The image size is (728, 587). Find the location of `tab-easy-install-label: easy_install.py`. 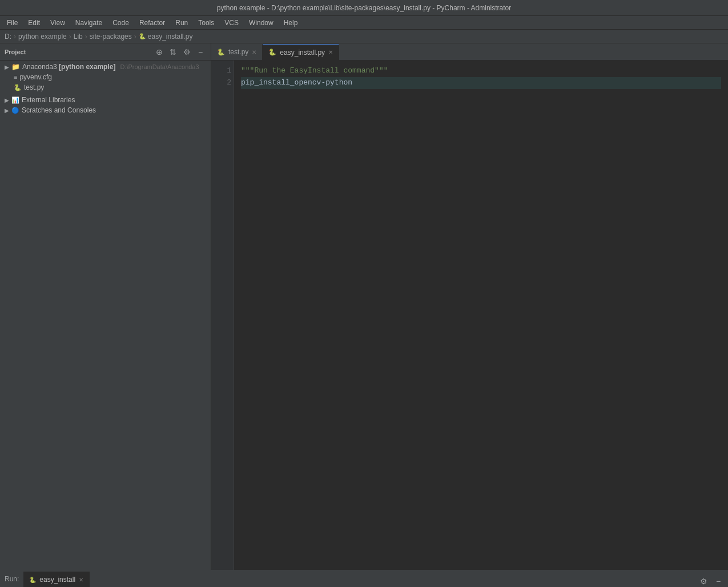

tab-easy-install-label: easy_install.py is located at coordinates (303, 53).